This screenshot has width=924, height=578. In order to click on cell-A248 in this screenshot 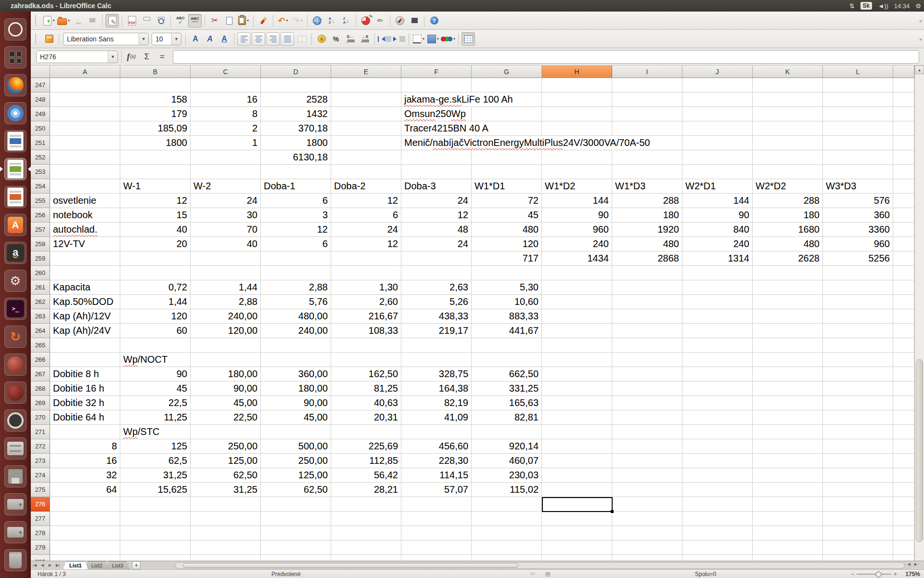, I will do `click(85, 100)`.